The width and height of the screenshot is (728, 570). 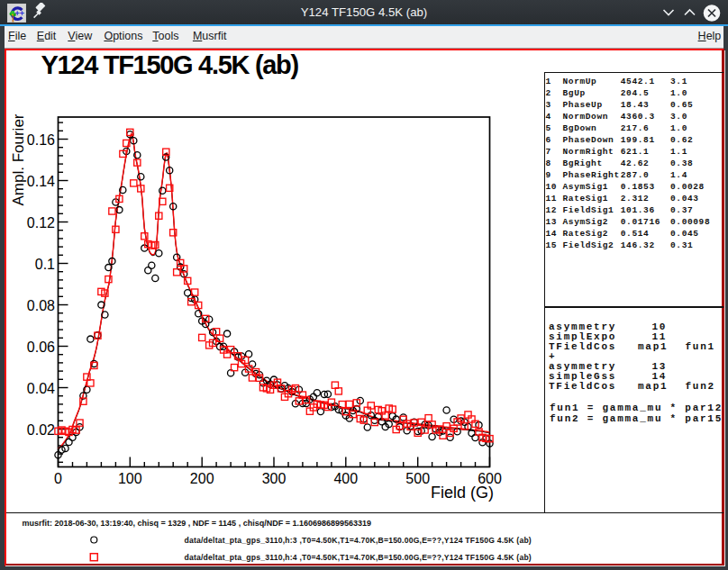 What do you see at coordinates (18, 159) in the screenshot?
I see `svg-text: Ampl. Fourier` at bounding box center [18, 159].